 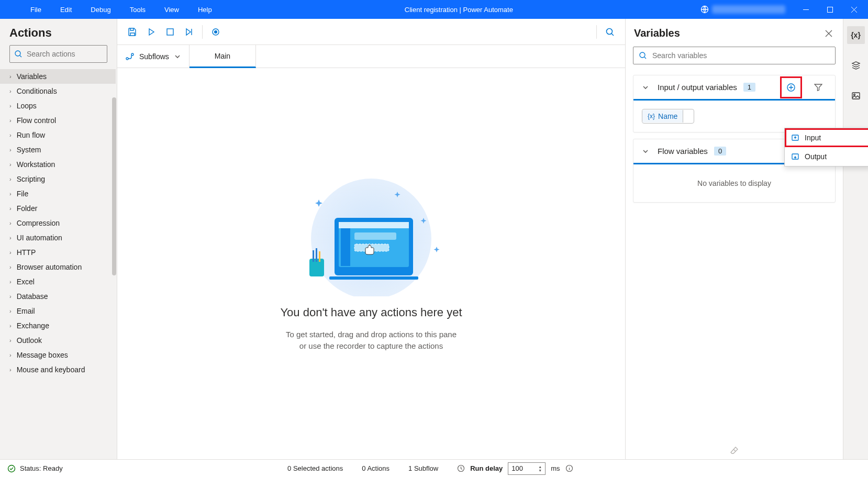 What do you see at coordinates (58, 326) in the screenshot?
I see `action-group-exchange: ›Exchange` at bounding box center [58, 326].